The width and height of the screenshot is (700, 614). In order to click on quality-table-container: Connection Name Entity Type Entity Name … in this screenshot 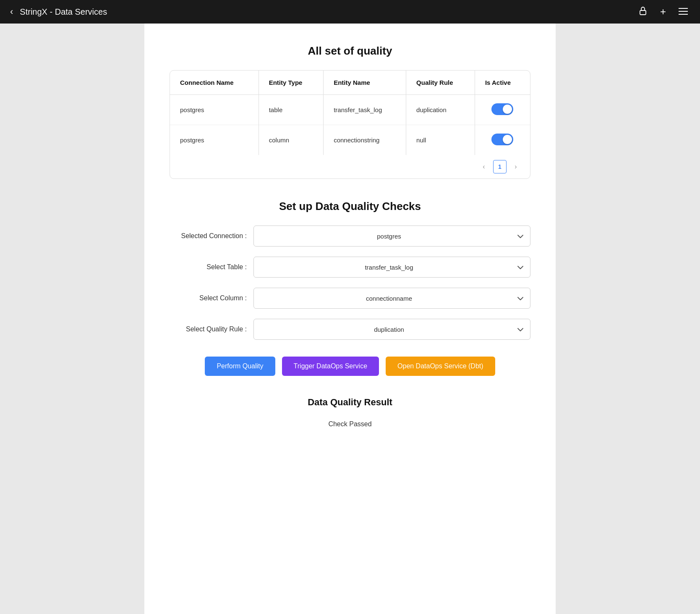, I will do `click(350, 124)`.